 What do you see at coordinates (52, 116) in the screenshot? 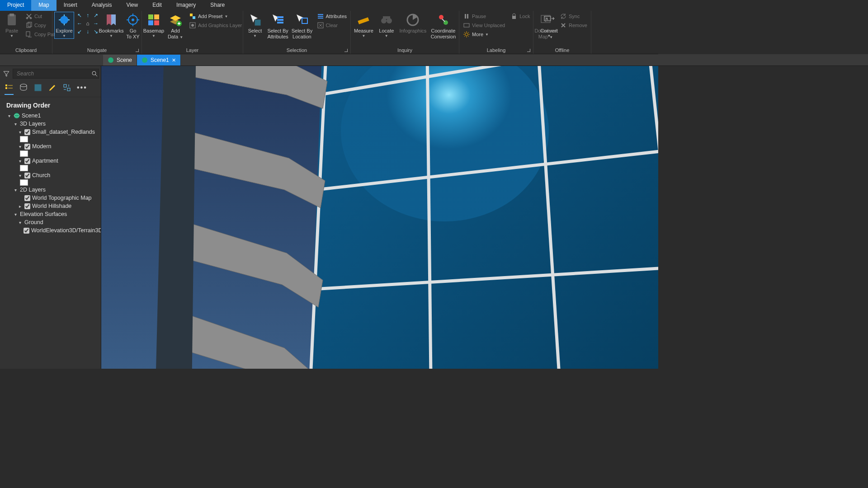
I see `tree-scene-root: ▾ Scene1` at bounding box center [52, 116].